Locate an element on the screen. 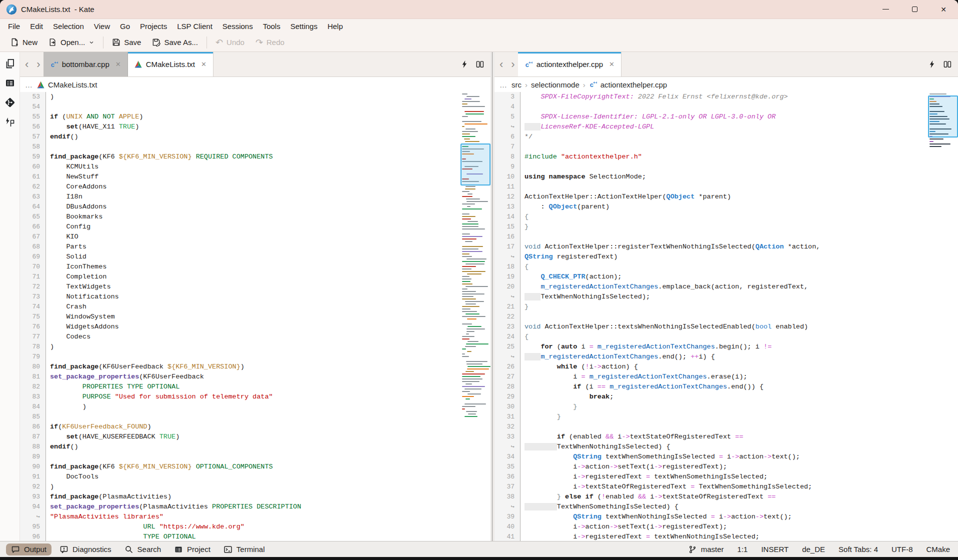  code-line: 72 TextWidgets is located at coordinates (255, 287).